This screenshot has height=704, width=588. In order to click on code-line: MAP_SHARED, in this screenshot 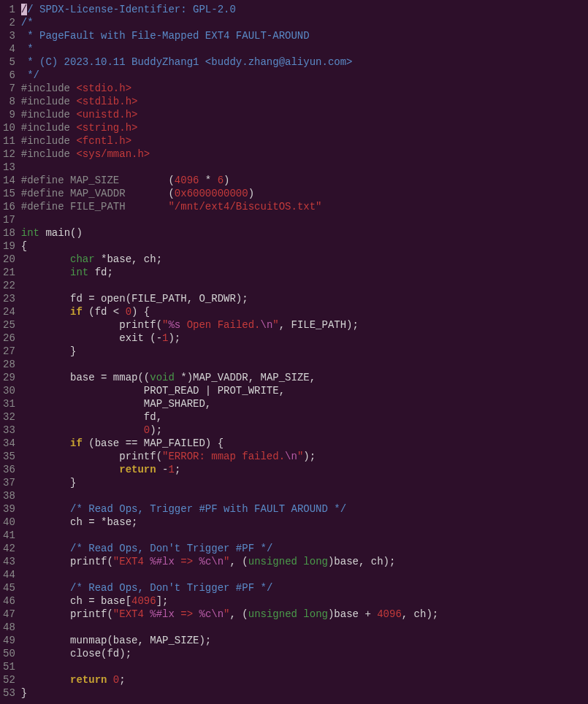, I will do `click(305, 404)`.